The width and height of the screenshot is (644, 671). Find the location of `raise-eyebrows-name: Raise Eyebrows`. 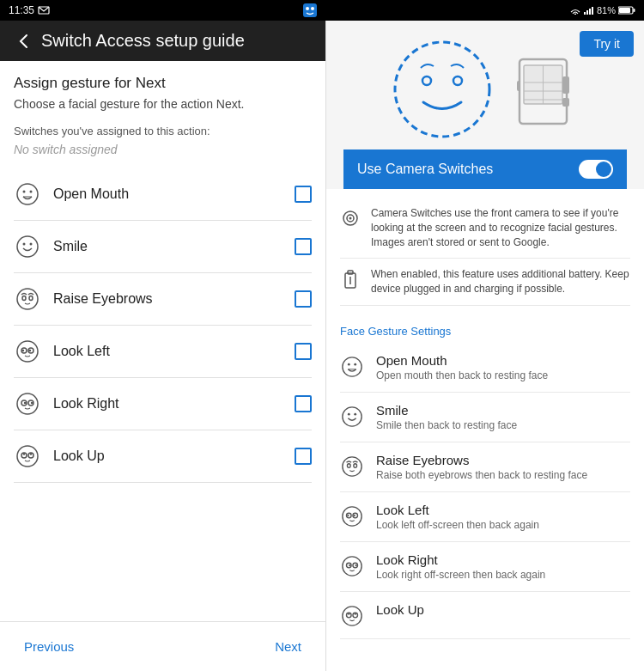

raise-eyebrows-name: Raise Eyebrows is located at coordinates (503, 461).